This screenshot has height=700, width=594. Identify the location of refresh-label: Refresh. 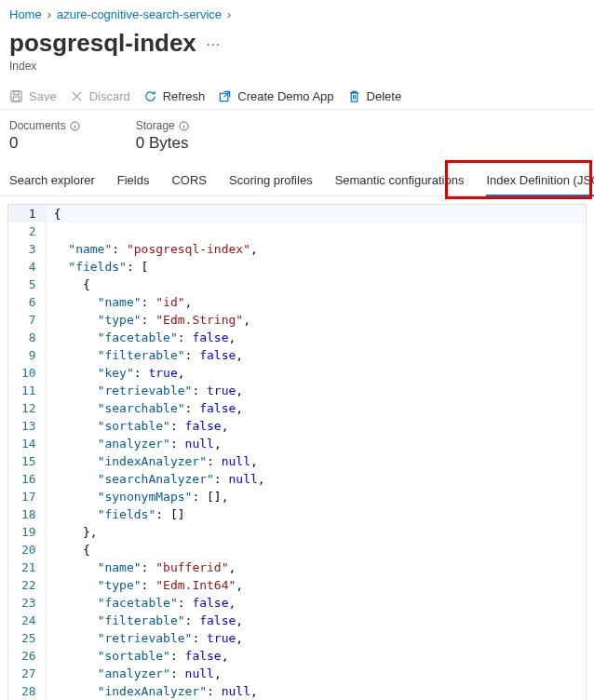
(184, 97).